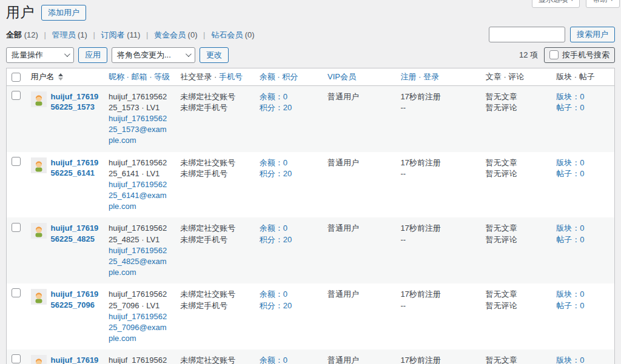 The image size is (621, 364). Describe the element at coordinates (40, 55) in the screenshot. I see `bulk-action-select: 批量操作` at that location.